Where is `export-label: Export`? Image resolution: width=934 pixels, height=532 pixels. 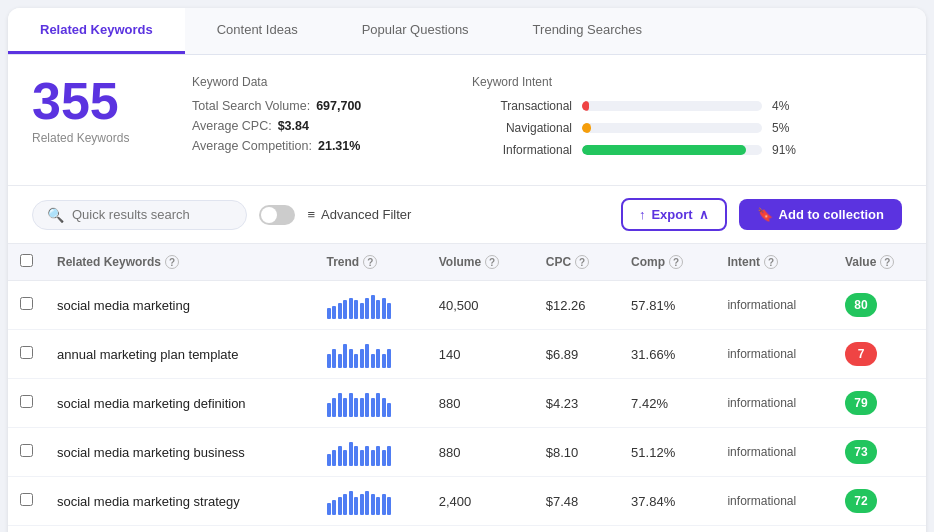
export-label: Export is located at coordinates (672, 214).